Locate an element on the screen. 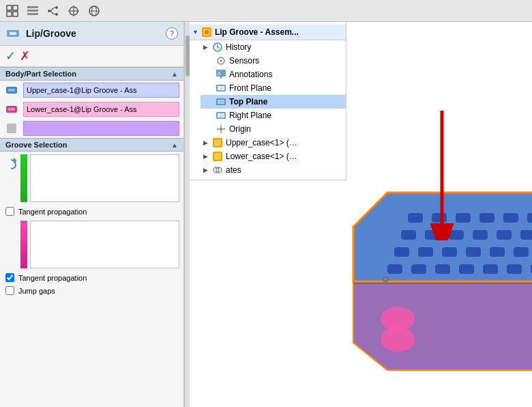 The width and height of the screenshot is (532, 407). tree-item-origin-label: Origin is located at coordinates (240, 129).